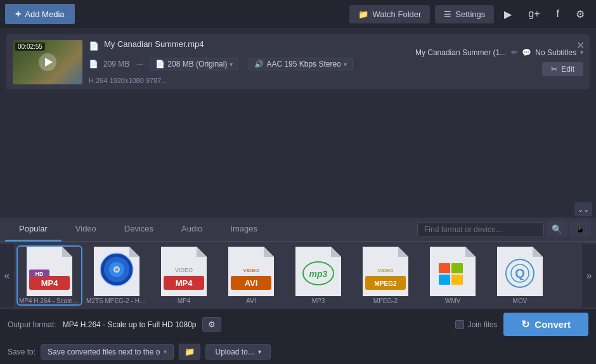 This screenshot has height=364, width=596. I want to click on save-path-text: Save converted files next to the o, so click(104, 352).